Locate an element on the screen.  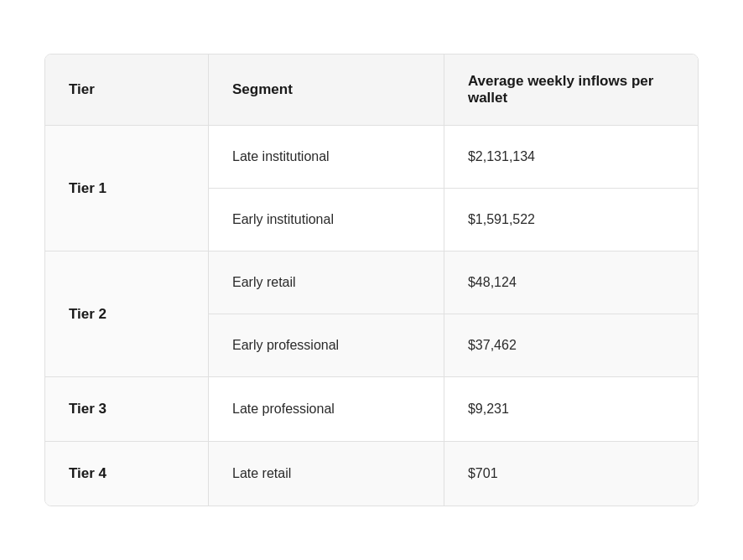
segment-cell: Late retail is located at coordinates (327, 474).